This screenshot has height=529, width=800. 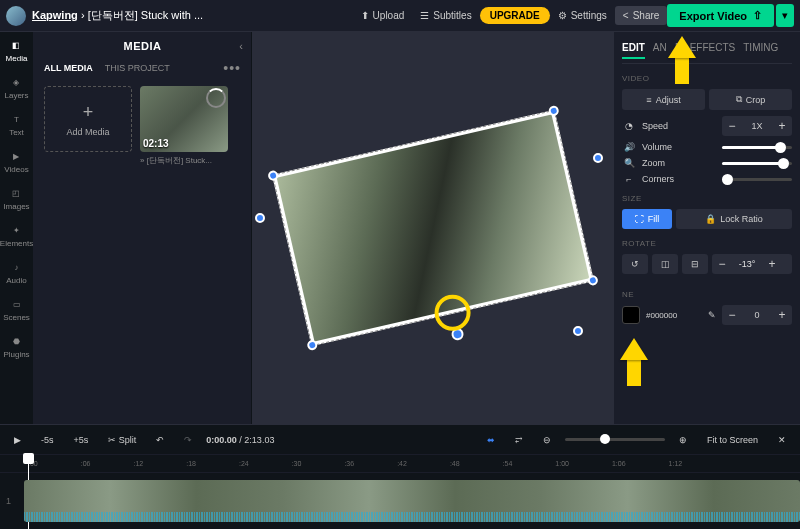 I want to click on lock-ratio-button: 🔒Lock Ratio, so click(x=734, y=219).